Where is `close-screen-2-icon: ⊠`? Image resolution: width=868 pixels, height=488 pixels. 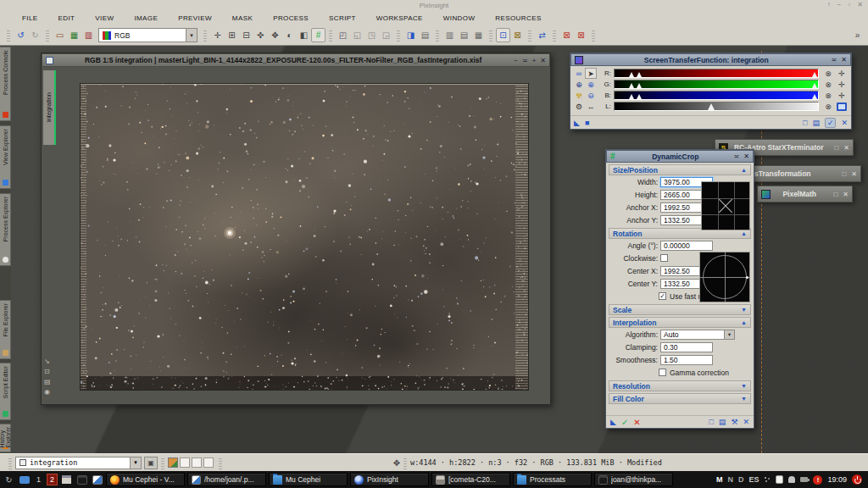 close-screen-2-icon: ⊠ is located at coordinates (581, 36).